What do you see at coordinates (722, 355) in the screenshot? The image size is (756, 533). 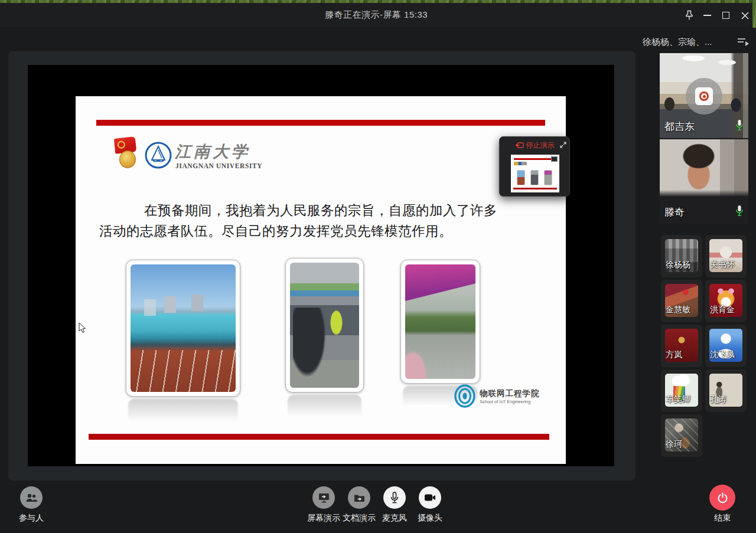 I see `participant-name: 沈飞凤` at bounding box center [722, 355].